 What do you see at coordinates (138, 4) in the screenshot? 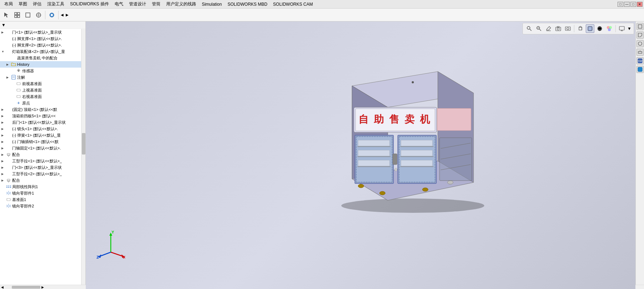
I see `menu-item-pipe: 管道设计` at bounding box center [138, 4].